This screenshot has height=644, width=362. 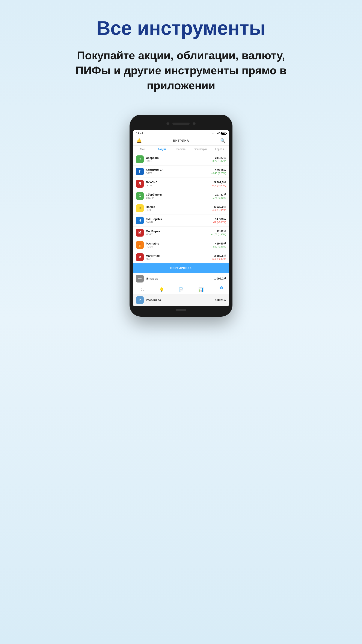 What do you see at coordinates (139, 140) in the screenshot?
I see `bell-icon: 🔔` at bounding box center [139, 140].